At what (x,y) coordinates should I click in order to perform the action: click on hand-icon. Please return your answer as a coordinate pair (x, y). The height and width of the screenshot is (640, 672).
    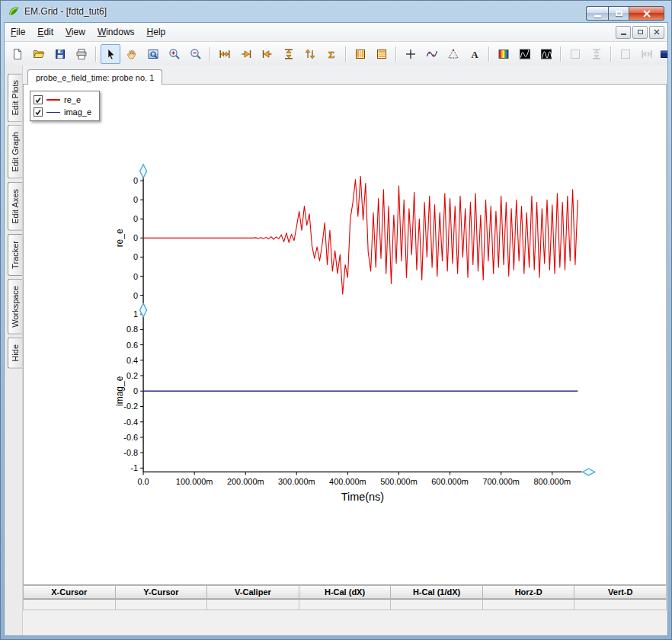
    Looking at the image, I should click on (132, 54).